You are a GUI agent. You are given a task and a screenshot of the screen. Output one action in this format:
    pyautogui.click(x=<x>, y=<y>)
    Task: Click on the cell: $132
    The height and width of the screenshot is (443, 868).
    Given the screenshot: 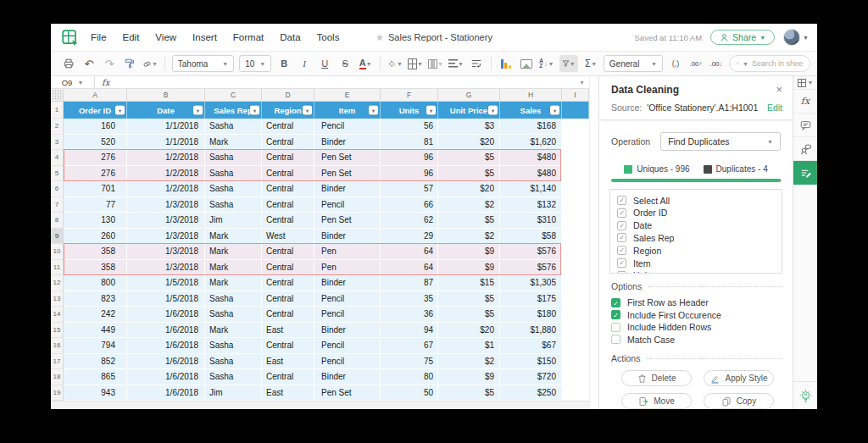 What is the action you would take?
    pyautogui.click(x=531, y=205)
    